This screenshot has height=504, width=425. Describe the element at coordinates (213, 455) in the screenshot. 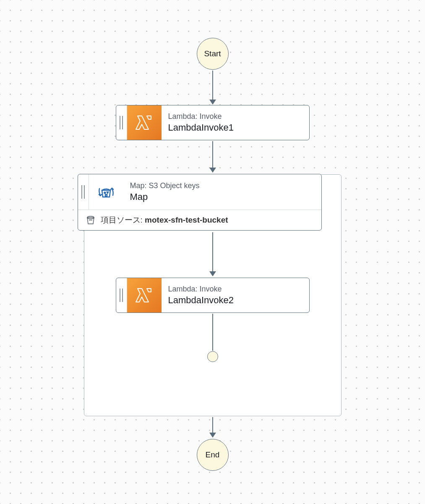

I see `end-label: End` at that location.